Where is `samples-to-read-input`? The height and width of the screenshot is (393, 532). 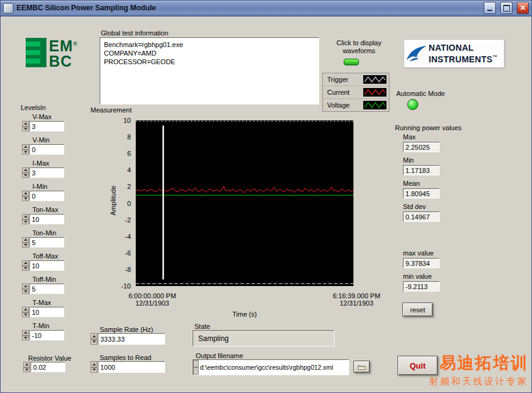 samples-to-read-input is located at coordinates (131, 367).